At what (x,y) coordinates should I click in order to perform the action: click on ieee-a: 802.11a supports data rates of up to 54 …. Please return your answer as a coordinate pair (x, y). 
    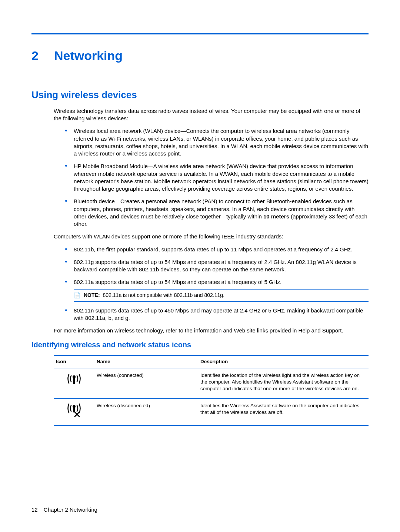
    Looking at the image, I should click on (178, 282).